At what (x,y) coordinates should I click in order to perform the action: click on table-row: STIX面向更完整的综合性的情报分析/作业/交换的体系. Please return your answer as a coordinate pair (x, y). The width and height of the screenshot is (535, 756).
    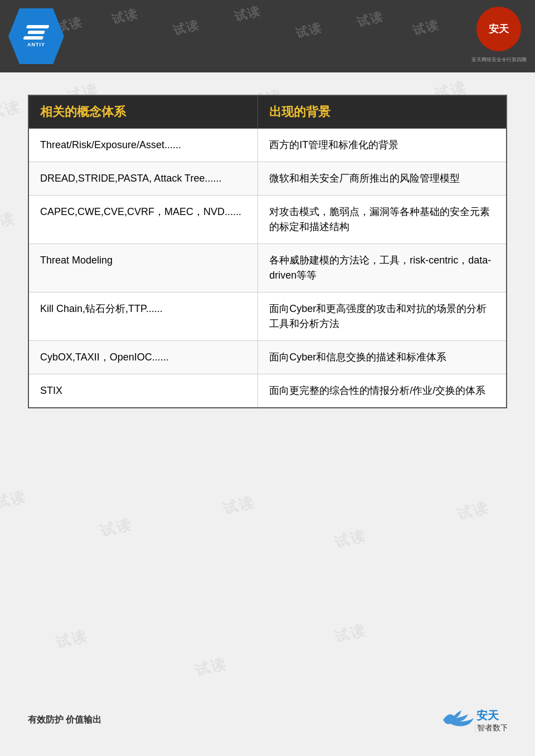
    Looking at the image, I should click on (268, 391).